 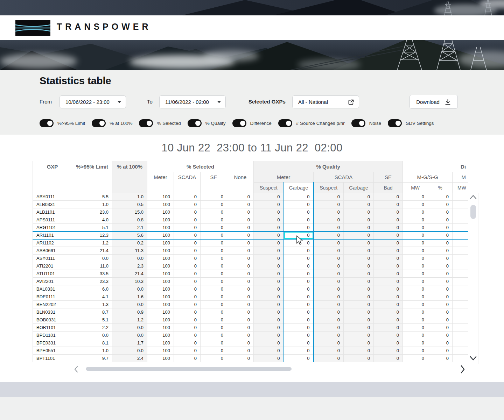 What do you see at coordinates (130, 235) in the screenshot?
I see `value-cell: 5.6` at bounding box center [130, 235].